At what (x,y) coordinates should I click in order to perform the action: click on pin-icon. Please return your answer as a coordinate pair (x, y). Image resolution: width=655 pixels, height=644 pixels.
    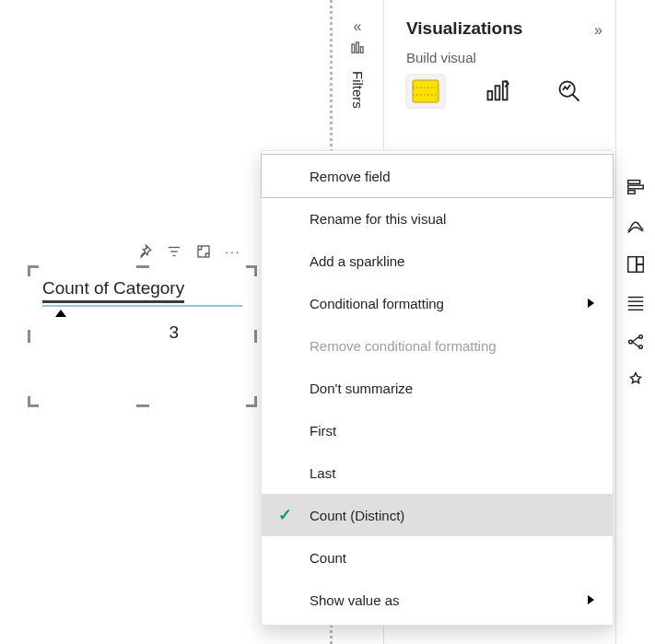
    Looking at the image, I should click on (145, 252).